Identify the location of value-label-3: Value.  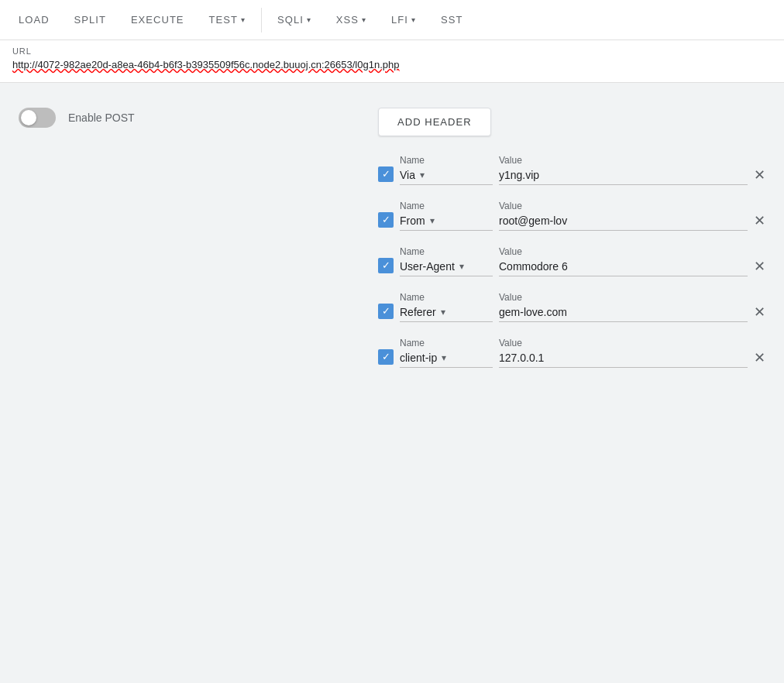
(623, 297).